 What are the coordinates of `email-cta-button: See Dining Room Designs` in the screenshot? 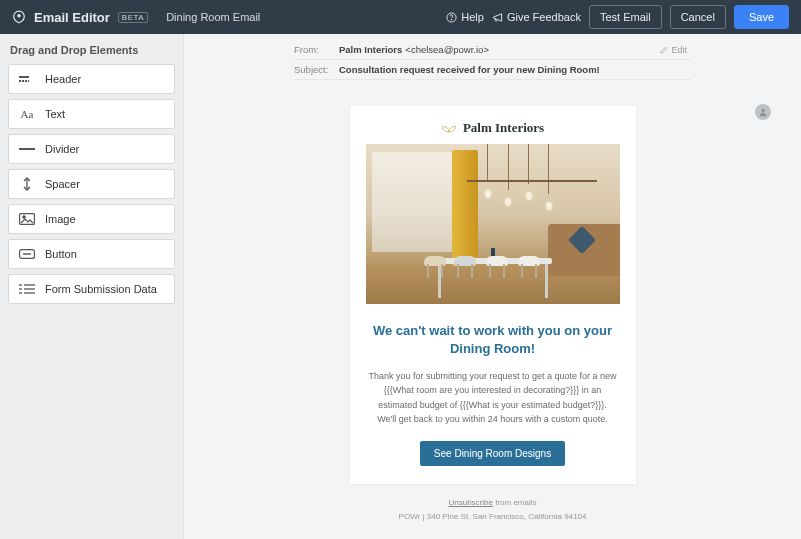 It's located at (492, 454).